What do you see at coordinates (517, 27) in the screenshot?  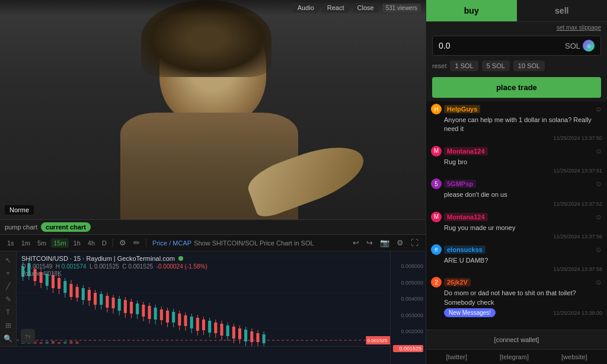 I see `slippage-row: set max slippage` at bounding box center [517, 27].